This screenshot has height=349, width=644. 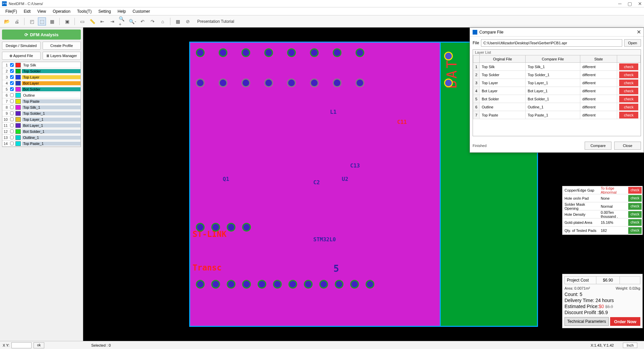 What do you see at coordinates (178, 21) in the screenshot?
I see `qr-icon: ▩` at bounding box center [178, 21].